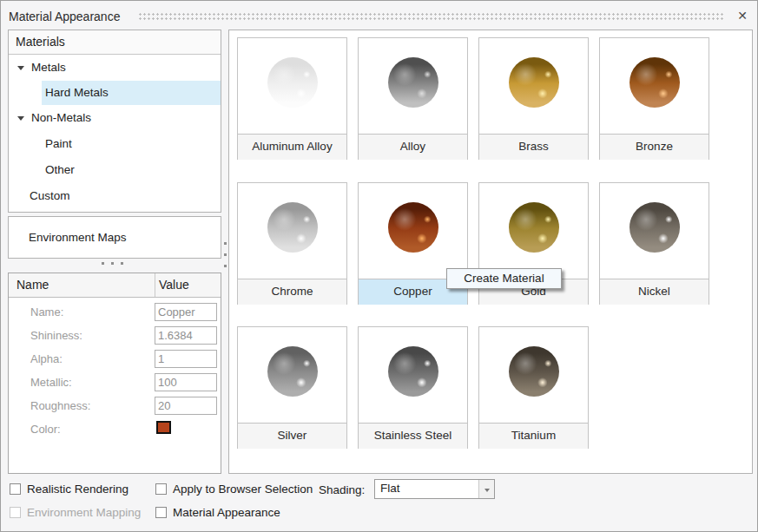 The height and width of the screenshot is (532, 758). Describe the element at coordinates (486, 489) in the screenshot. I see `dropdown-button` at that location.